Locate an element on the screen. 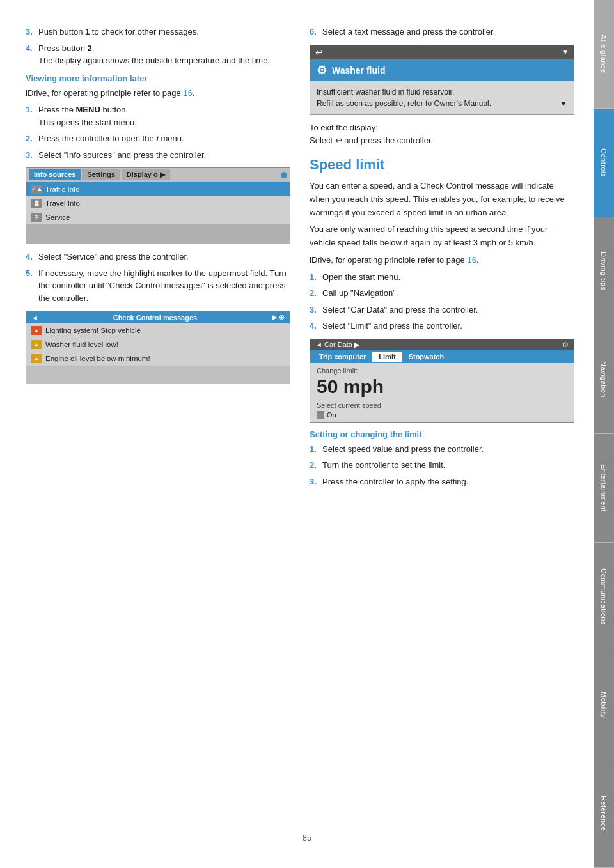  step-number: 5. is located at coordinates (30, 286).